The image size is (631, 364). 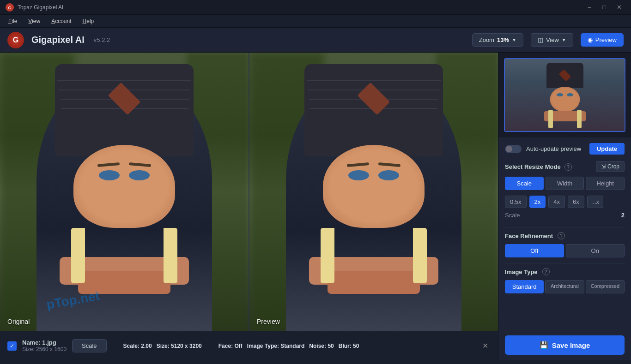 What do you see at coordinates (44, 346) in the screenshot?
I see `file-info: Name: 1.jpg Size: 2560 x 1600` at bounding box center [44, 346].